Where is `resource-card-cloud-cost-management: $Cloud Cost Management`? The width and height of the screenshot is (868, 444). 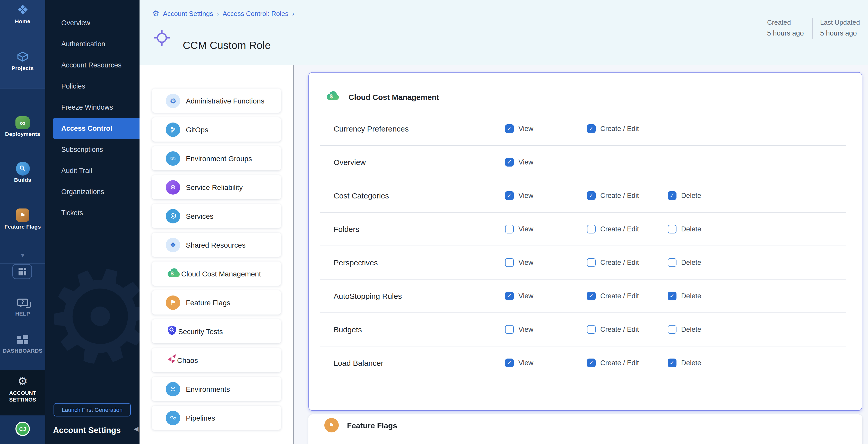 resource-card-cloud-cost-management: $Cloud Cost Management is located at coordinates (216, 274).